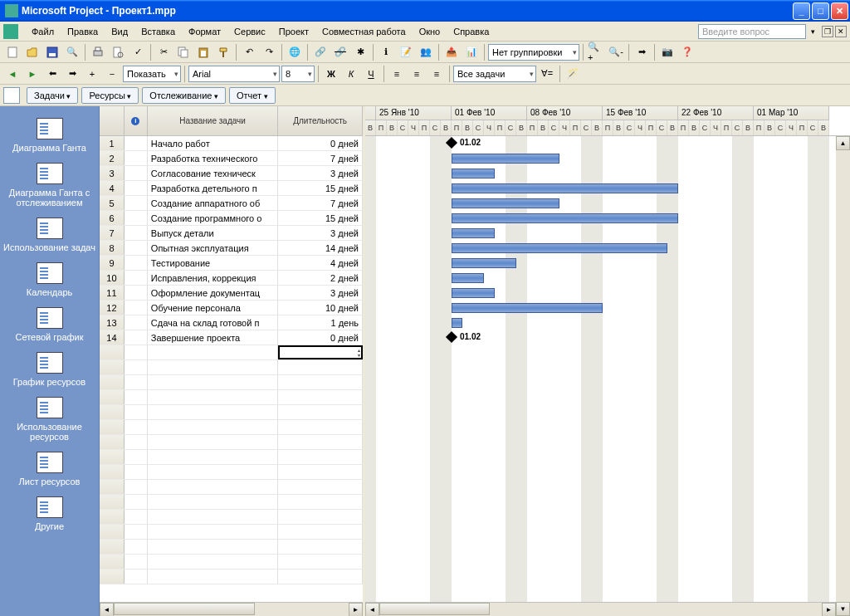  What do you see at coordinates (452, 52) in the screenshot?
I see `publish-button: 📤` at bounding box center [452, 52].